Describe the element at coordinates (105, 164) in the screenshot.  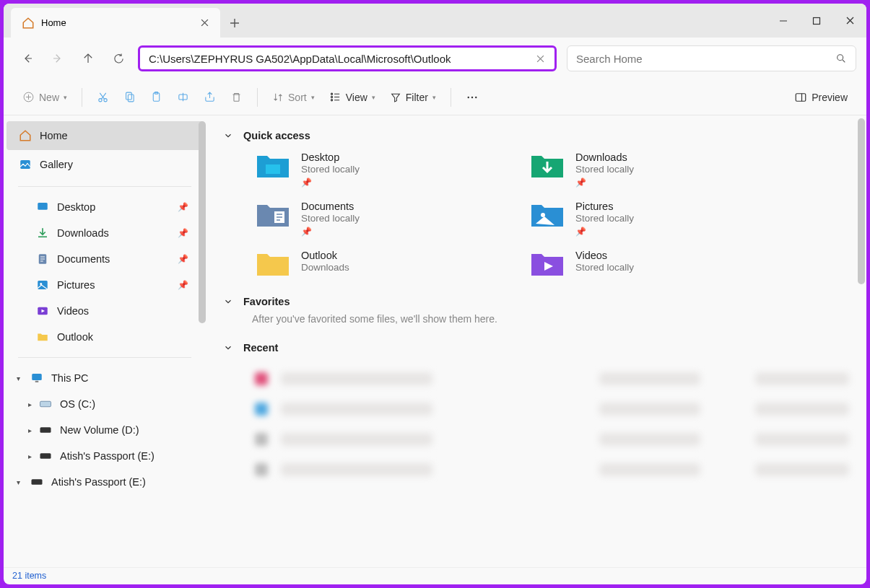
I see `sidebar-item-gallery: Gallery` at that location.